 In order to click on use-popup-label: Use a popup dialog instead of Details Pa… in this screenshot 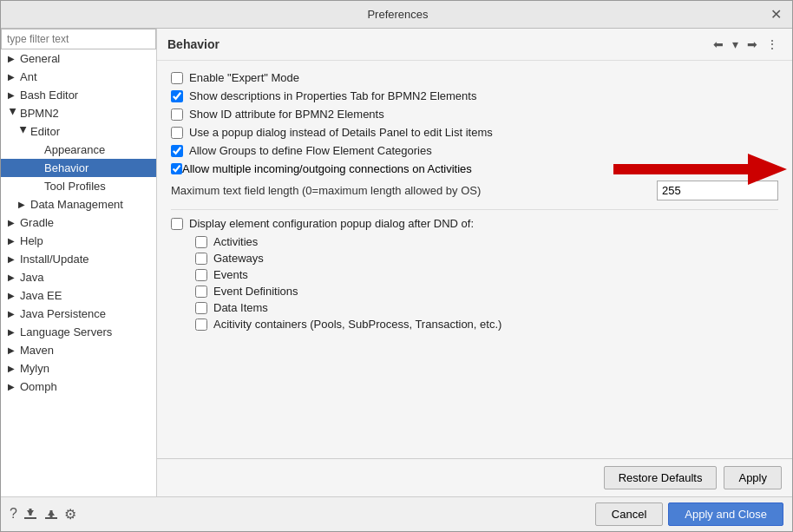, I will do `click(341, 132)`.